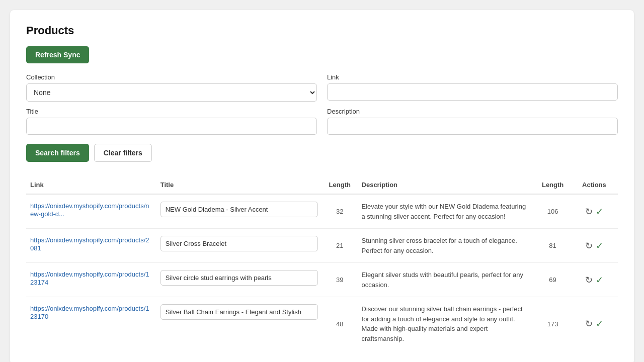 This screenshot has width=644, height=362. I want to click on description-cell: Discover our stunning silver ball chain …, so click(447, 324).